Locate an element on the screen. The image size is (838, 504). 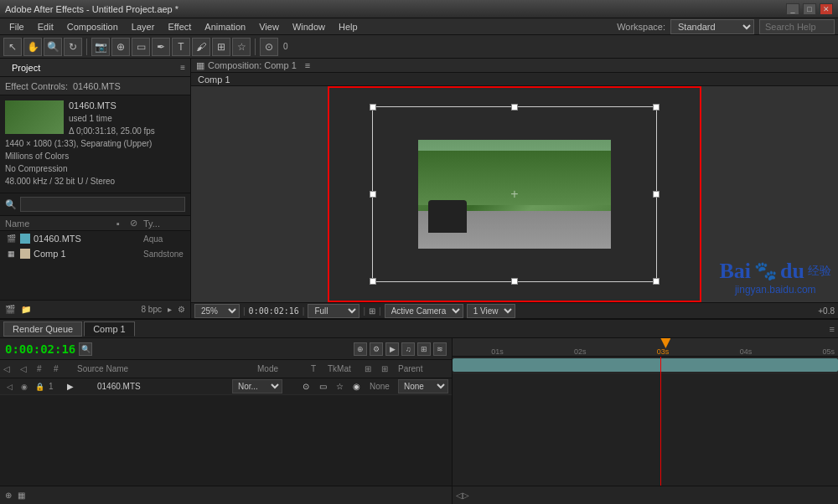
new-folder-button: 📁 is located at coordinates (26, 310).